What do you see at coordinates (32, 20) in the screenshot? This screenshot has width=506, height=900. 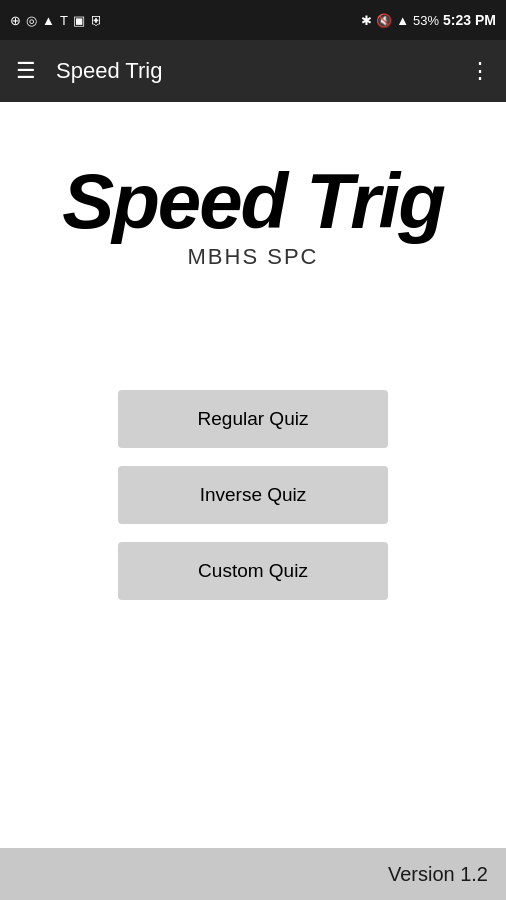 I see `circle-icon: ◎` at bounding box center [32, 20].